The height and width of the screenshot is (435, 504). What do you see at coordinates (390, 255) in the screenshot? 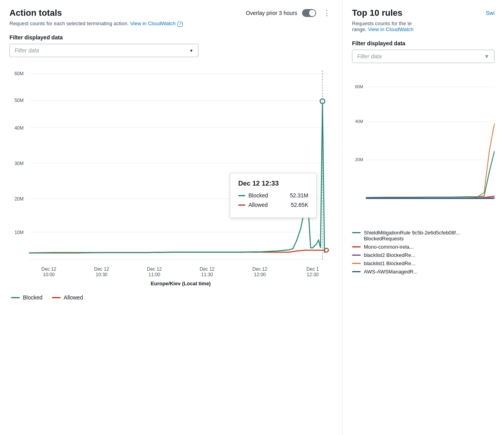
I see `rule-label-2: blacklist2 BlockedRe...` at bounding box center [390, 255].